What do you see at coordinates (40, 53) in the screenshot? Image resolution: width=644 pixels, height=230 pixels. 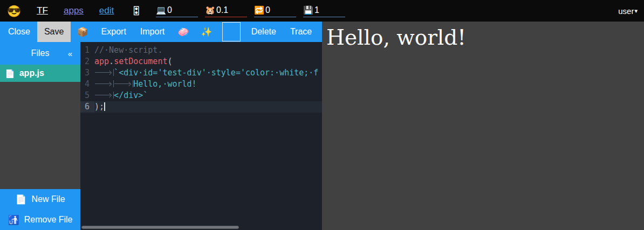 I see `files-panel-title: Files` at bounding box center [40, 53].